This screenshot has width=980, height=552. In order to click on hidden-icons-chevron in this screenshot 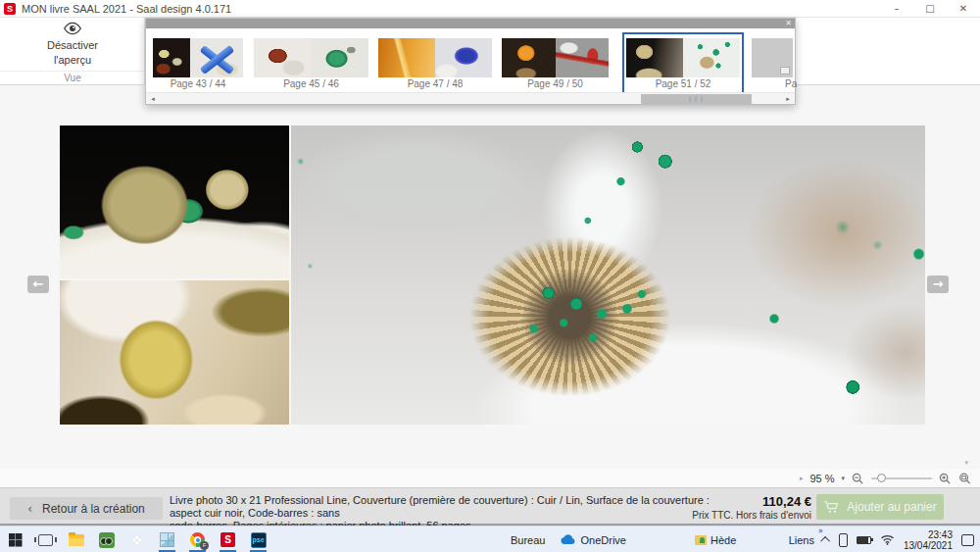, I will do `click(825, 541)`.